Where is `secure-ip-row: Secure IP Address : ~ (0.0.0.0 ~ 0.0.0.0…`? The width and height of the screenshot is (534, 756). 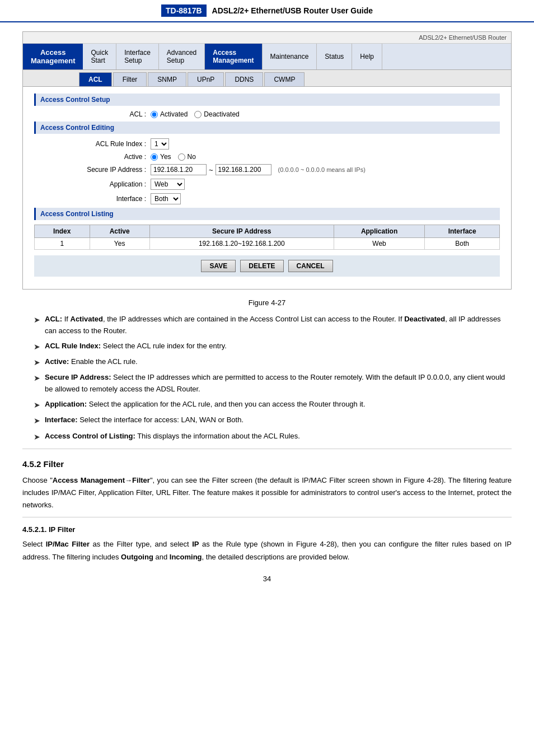
secure-ip-row: Secure IP Address : ~ (0.0.0.0 ~ 0.0.0.0… is located at coordinates (267, 170).